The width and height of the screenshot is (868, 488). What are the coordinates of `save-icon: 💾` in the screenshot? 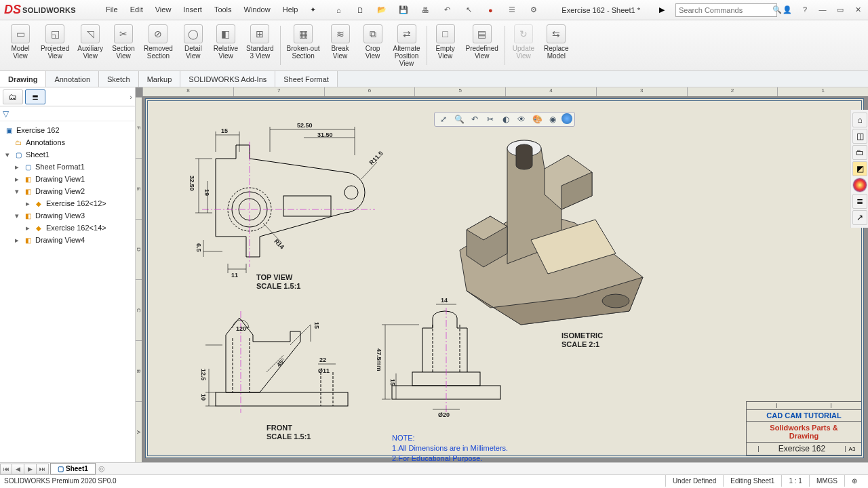 It's located at (403, 10).